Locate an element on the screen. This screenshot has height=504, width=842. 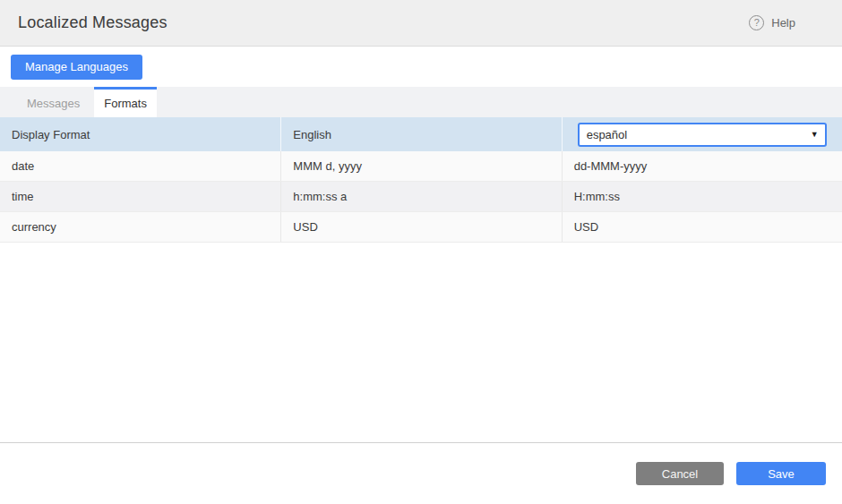
format-name: time is located at coordinates (140, 197).